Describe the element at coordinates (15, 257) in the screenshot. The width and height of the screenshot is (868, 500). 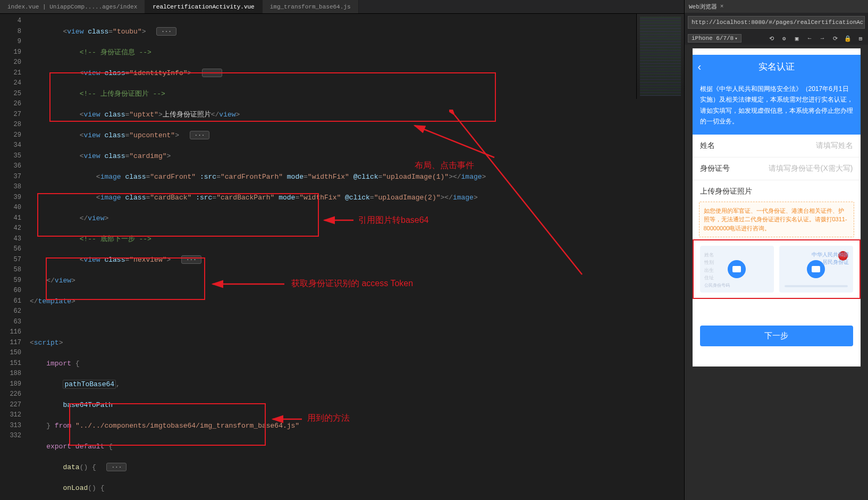
I see `line-gutter: 4891920212425262728293435363738394041424…` at that location.